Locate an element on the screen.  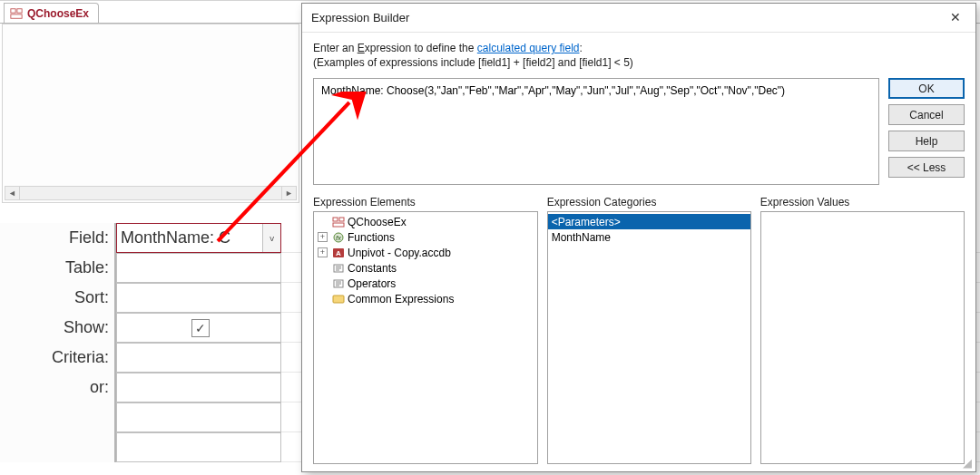
functions-icon: fx is located at coordinates (338, 238).